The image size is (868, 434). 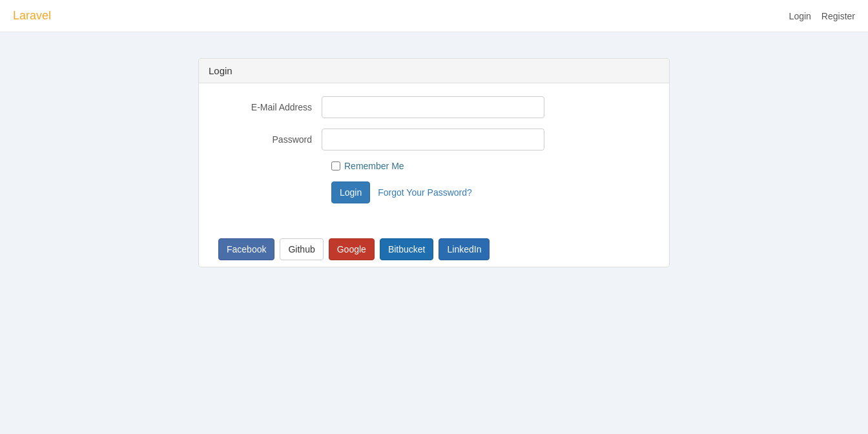 What do you see at coordinates (464, 249) in the screenshot?
I see `linkedin-button: LinkedIn` at bounding box center [464, 249].